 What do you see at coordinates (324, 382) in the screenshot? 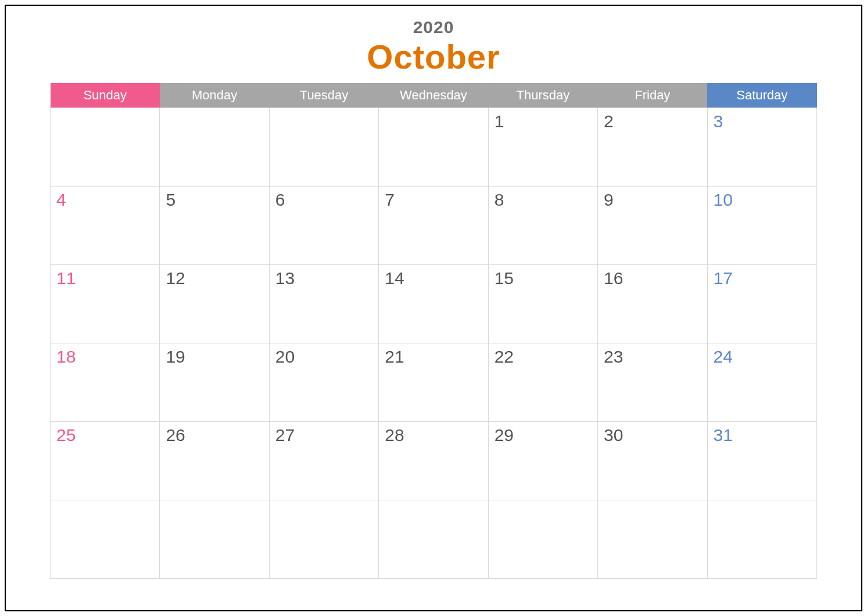
I see `day-cell: 20` at bounding box center [324, 382].